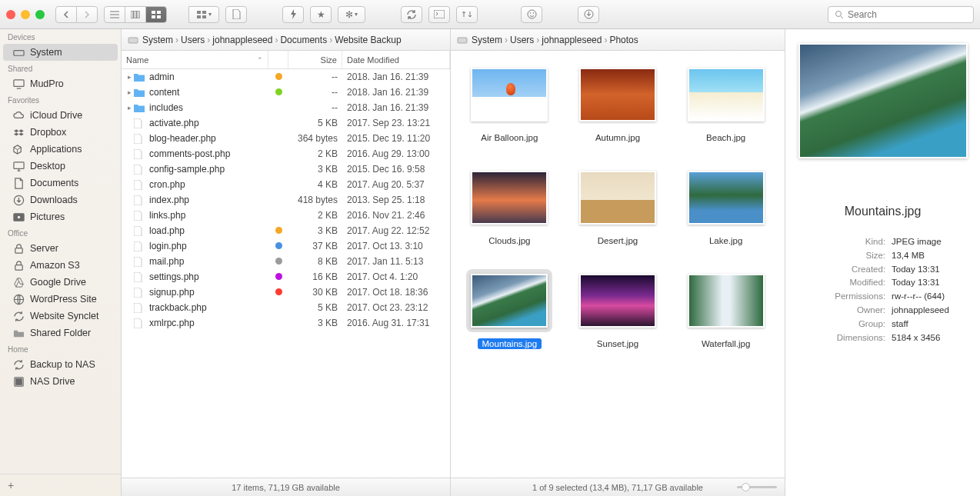 Image resolution: width=980 pixels, height=496 pixels. Describe the element at coordinates (60, 333) in the screenshot. I see `sidebar-item: Shared Folder` at that location.